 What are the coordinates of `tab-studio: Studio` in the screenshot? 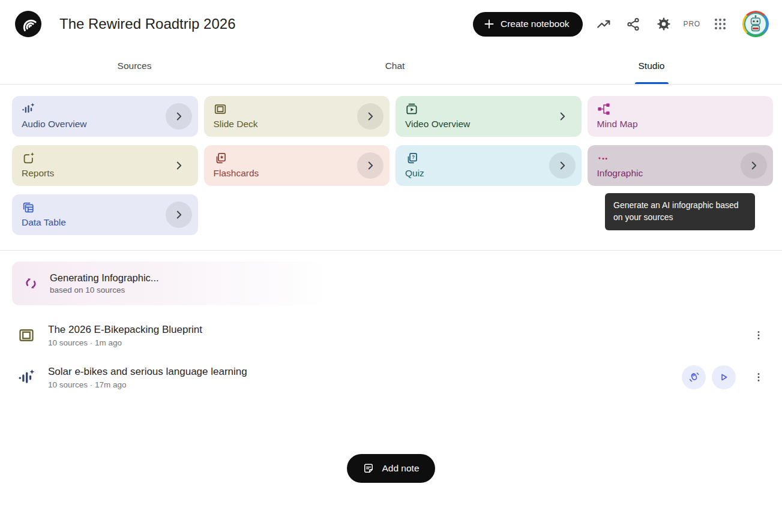 It's located at (652, 66).